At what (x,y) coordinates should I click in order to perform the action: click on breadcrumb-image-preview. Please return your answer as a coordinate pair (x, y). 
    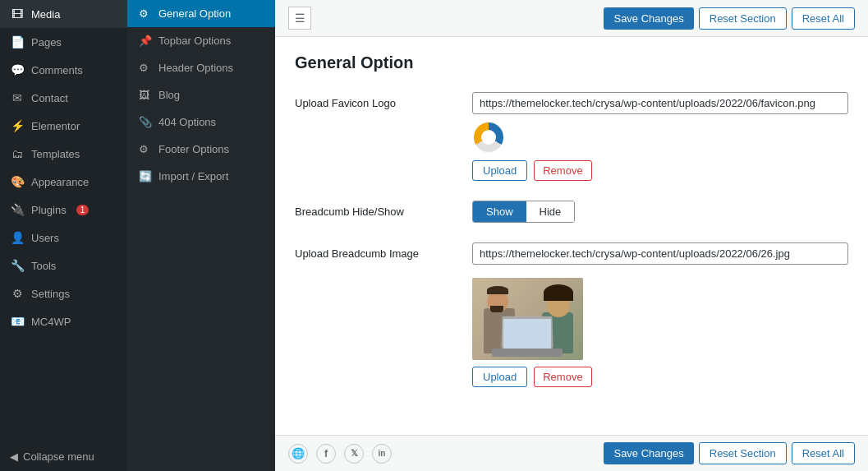
    Looking at the image, I should click on (527, 319).